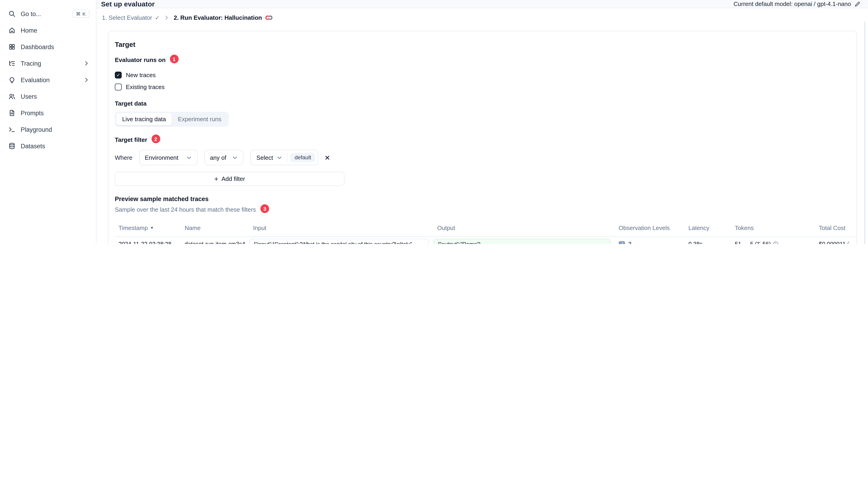 The width and height of the screenshot is (868, 488). I want to click on prompts-icon, so click(12, 113).